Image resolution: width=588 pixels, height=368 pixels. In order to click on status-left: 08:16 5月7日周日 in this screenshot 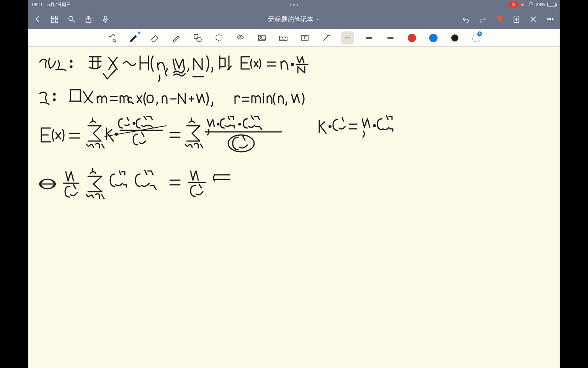, I will do `click(51, 5)`.